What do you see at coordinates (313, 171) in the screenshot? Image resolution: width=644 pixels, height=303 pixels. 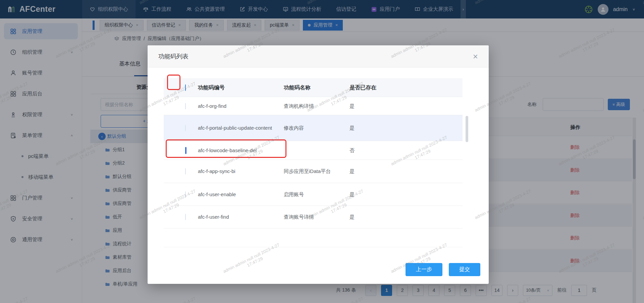 I see `table-row: afc-f-app-sync-bi 同步应用至iData平台 是` at bounding box center [313, 171].